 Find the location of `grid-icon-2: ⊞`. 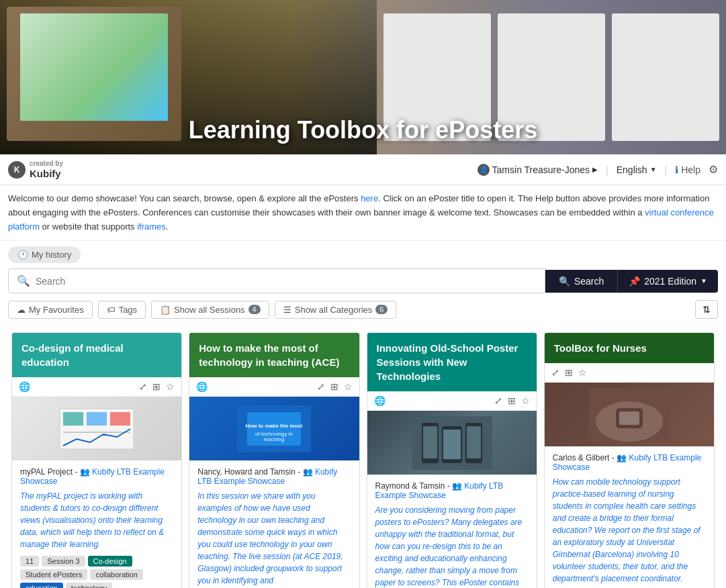

grid-icon-2: ⊞ is located at coordinates (334, 387).